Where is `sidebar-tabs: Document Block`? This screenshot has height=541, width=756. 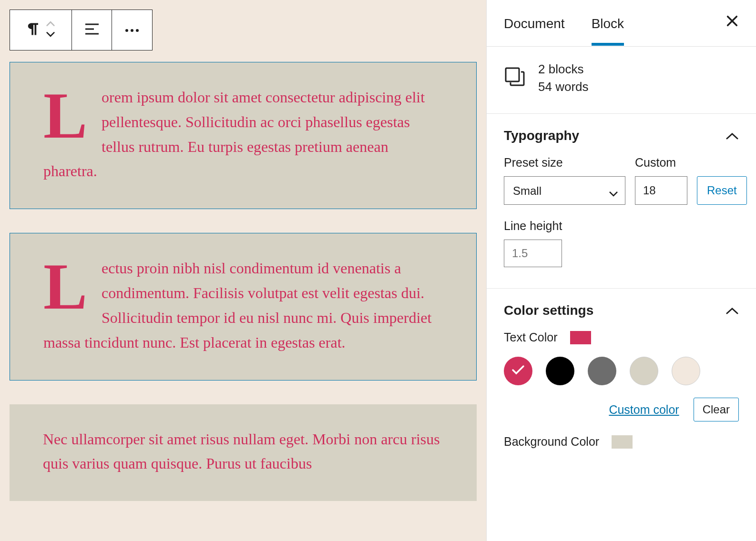
sidebar-tabs: Document Block is located at coordinates (622, 23).